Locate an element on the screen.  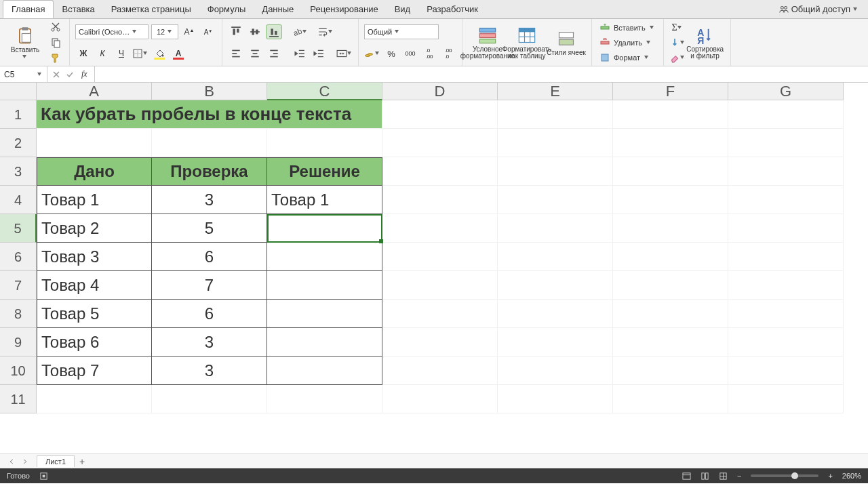
cell-B8: 6 is located at coordinates (210, 314).